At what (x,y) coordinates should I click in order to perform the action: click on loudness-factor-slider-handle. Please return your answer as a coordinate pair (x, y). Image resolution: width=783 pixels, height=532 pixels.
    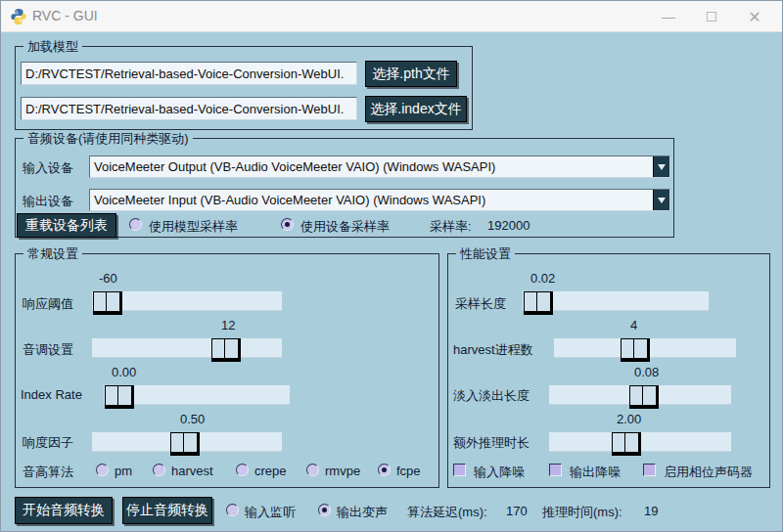
    Looking at the image, I should click on (185, 444).